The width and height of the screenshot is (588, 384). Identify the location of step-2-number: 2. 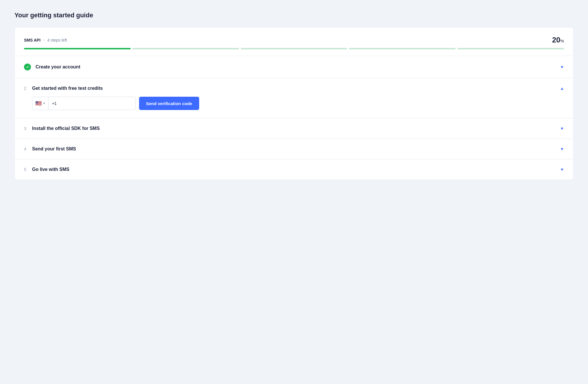
(26, 88).